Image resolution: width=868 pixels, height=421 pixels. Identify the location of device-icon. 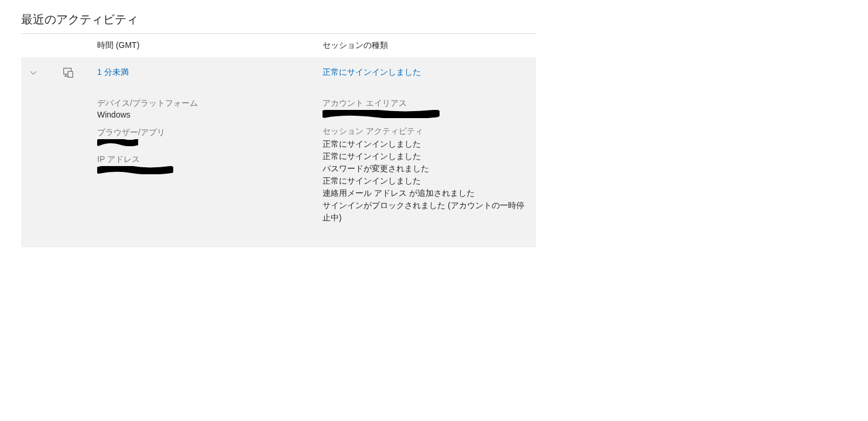
(68, 73).